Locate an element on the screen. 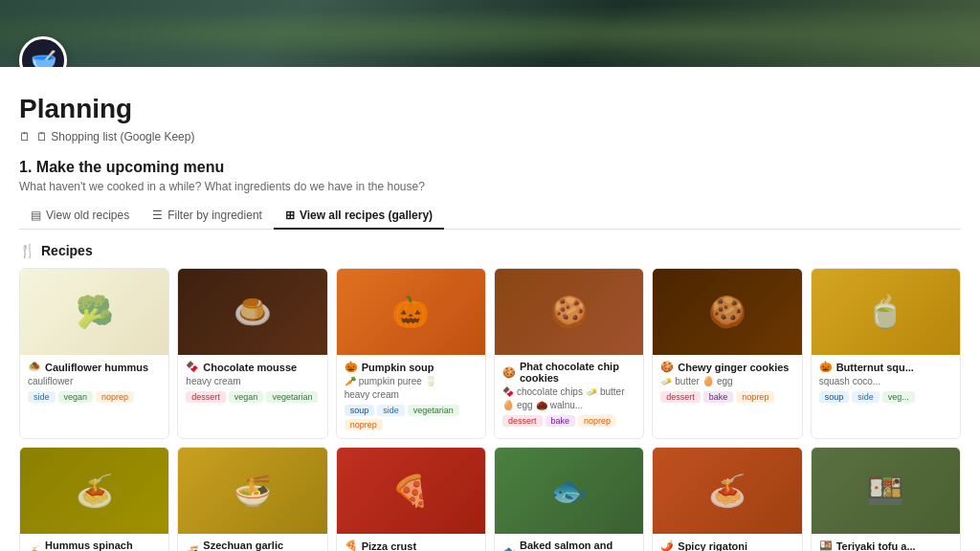 The height and width of the screenshot is (551, 980). recipe-ingredients: squash coco... is located at coordinates (886, 381).